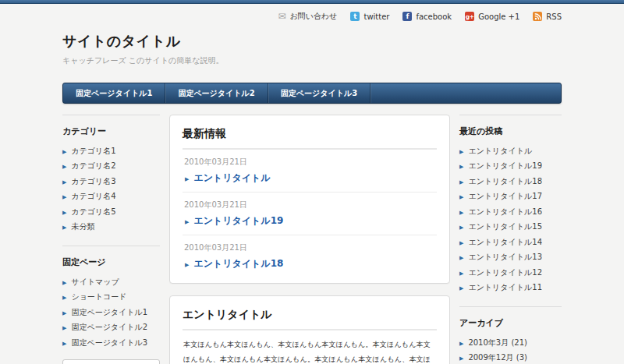  Describe the element at coordinates (109, 313) in the screenshot. I see `page-label: 固定ページタイトル1` at that location.